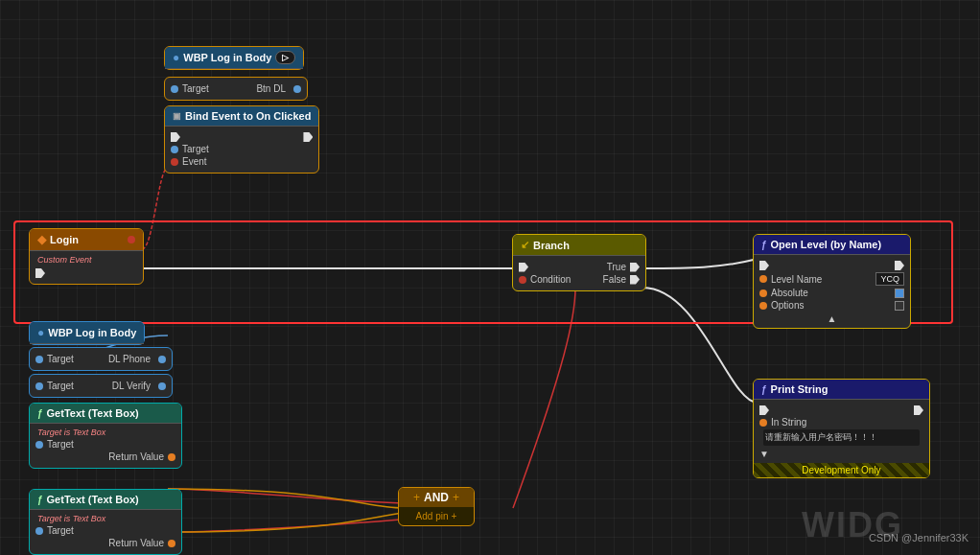 Image resolution: width=980 pixels, height=555 pixels. Describe the element at coordinates (764, 389) in the screenshot. I see `print-icon: ƒ` at that location.